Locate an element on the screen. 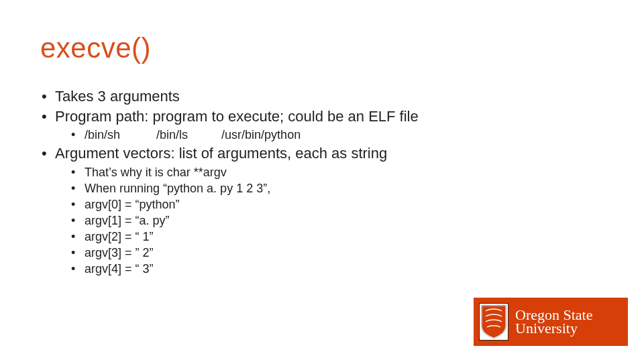  logo-line2: University is located at coordinates (554, 328).